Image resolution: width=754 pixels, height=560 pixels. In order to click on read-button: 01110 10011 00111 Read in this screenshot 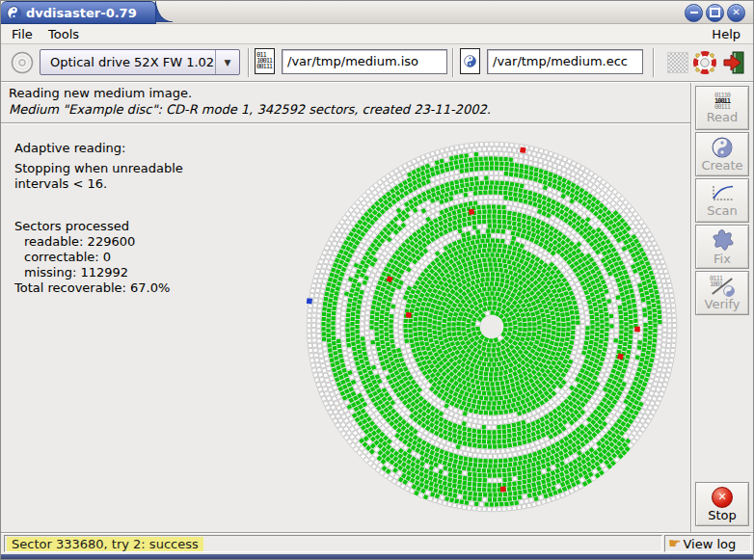, I will do `click(722, 108)`.